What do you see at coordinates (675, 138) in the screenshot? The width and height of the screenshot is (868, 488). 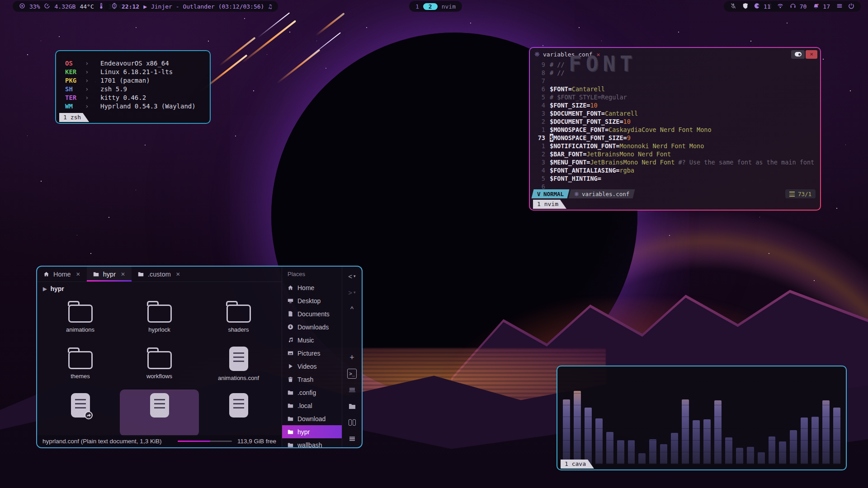 I see `code-line: 73$MONOSPACE_FONT_SIZE=9` at bounding box center [675, 138].